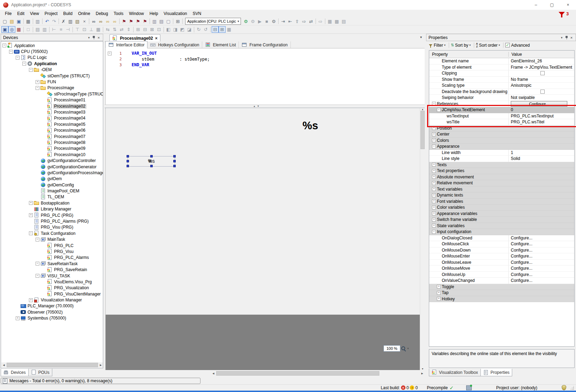  I want to click on canvas-vertical-scrollbar: ▲ ▼, so click(423, 239).